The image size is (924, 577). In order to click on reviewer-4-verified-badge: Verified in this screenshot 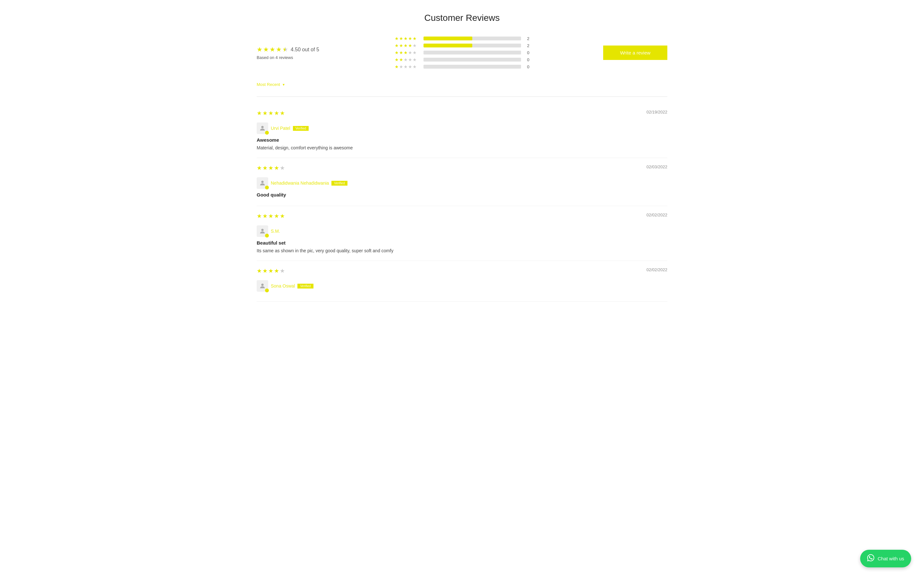, I will do `click(305, 286)`.